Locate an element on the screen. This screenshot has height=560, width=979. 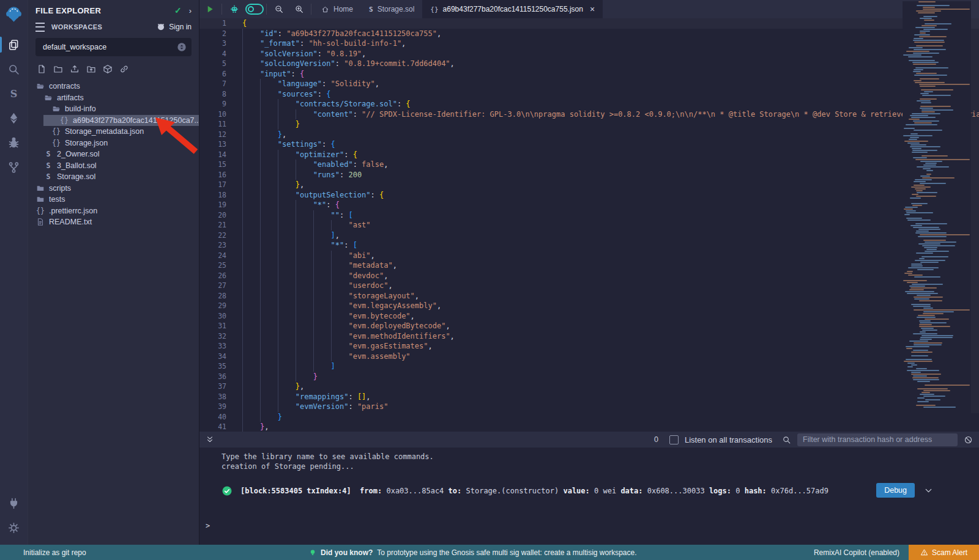
debug-button: Debug is located at coordinates (896, 490).